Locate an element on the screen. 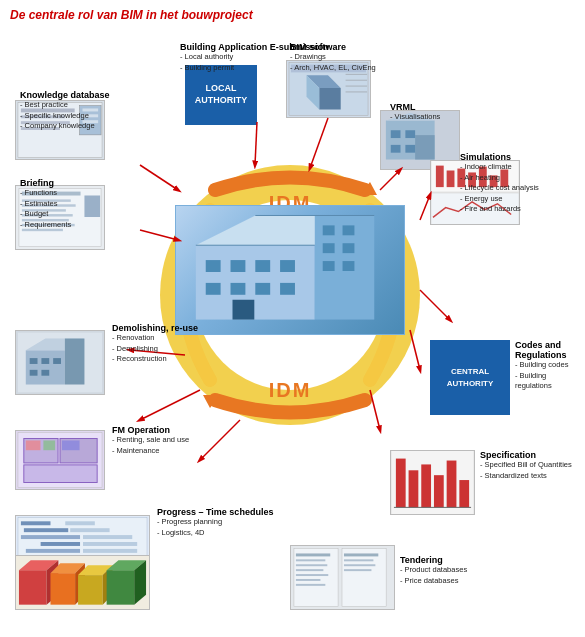 Image resolution: width=585 pixels, height=637 pixels. knowledge-title: Knowledge database is located at coordinates (65, 95).